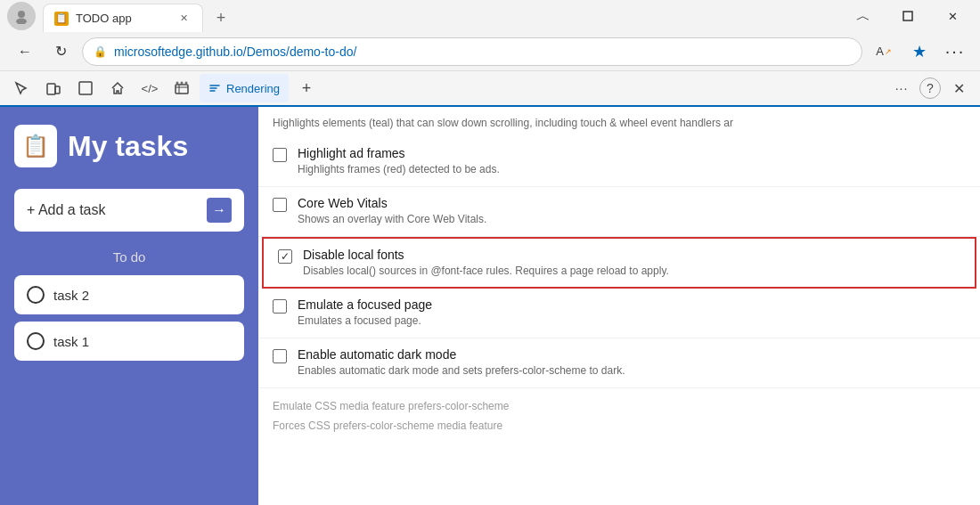 Image resolution: width=980 pixels, height=505 pixels. I want to click on disable-local-fonts-desc: Disables local() sources in @font-face r…, so click(632, 271).